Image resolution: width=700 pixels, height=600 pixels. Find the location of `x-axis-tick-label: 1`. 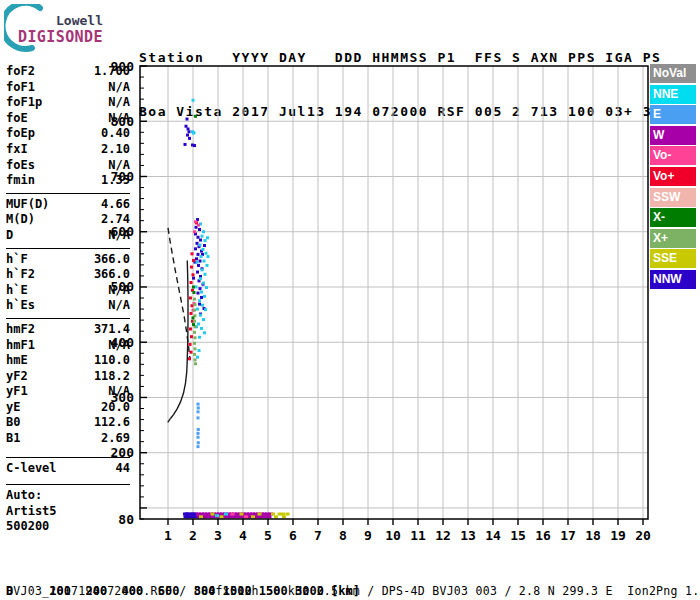

x-axis-tick-label: 1 is located at coordinates (168, 536).